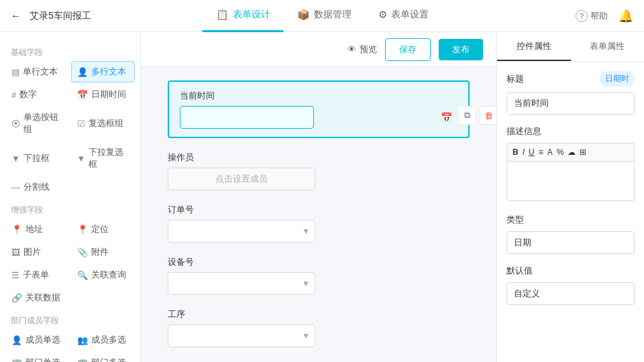  I want to click on tab-form-settings: ⚙ 表单设置, so click(404, 16).